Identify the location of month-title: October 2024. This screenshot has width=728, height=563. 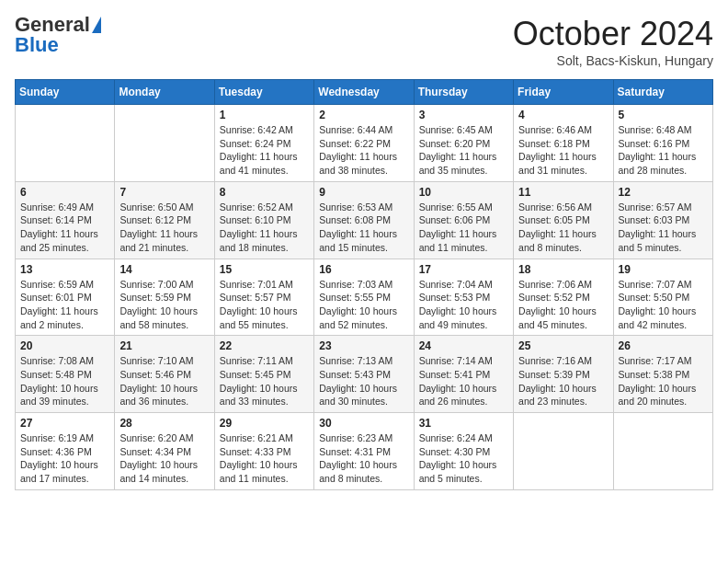
(613, 34).